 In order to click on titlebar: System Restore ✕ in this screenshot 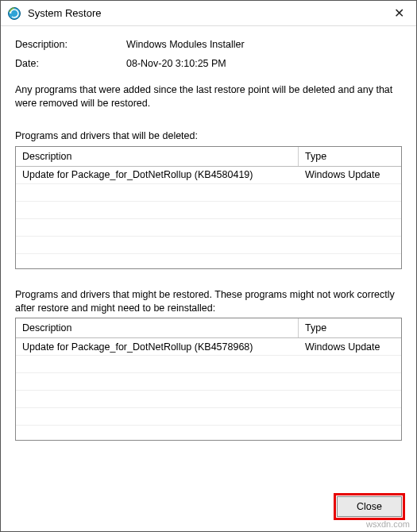, I will do `click(208, 13)`.